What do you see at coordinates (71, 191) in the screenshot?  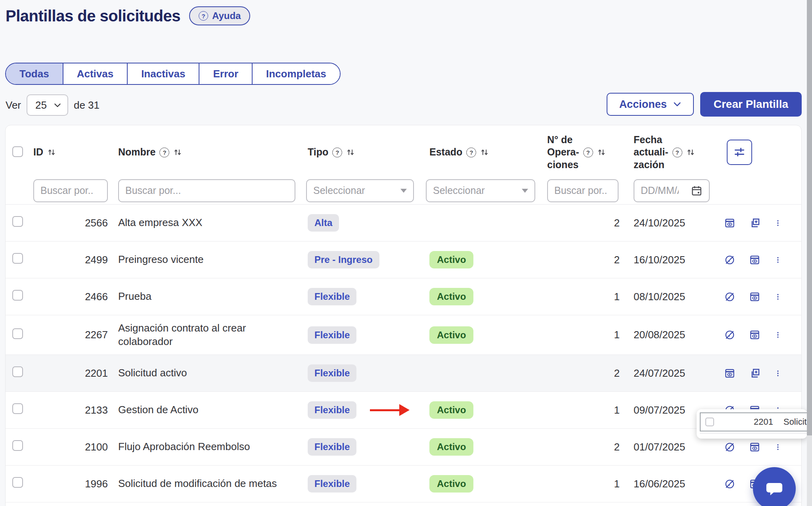 I see `filter-id-input: Buscar por..` at bounding box center [71, 191].